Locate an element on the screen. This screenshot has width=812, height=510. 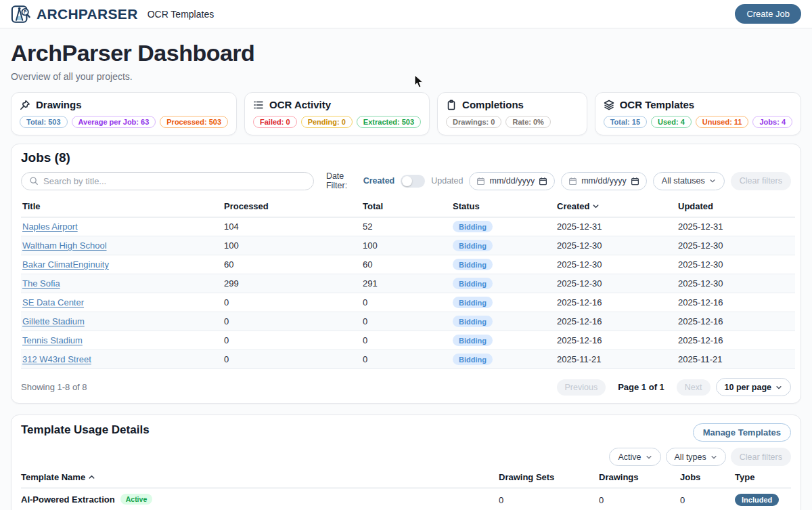
cell-processed: 100 is located at coordinates (292, 246).